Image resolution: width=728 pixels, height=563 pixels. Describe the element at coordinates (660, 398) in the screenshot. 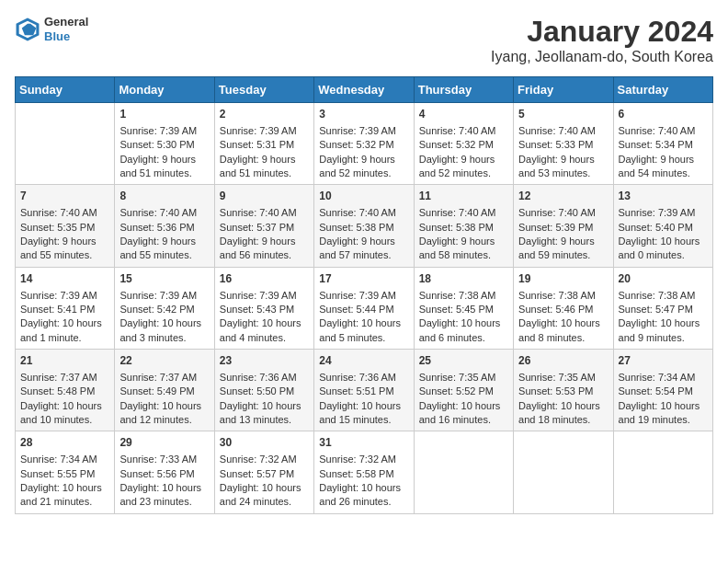

I see `day-info: Sunrise: 7:34 AM Sunset: 5:54 PM Dayligh…` at that location.